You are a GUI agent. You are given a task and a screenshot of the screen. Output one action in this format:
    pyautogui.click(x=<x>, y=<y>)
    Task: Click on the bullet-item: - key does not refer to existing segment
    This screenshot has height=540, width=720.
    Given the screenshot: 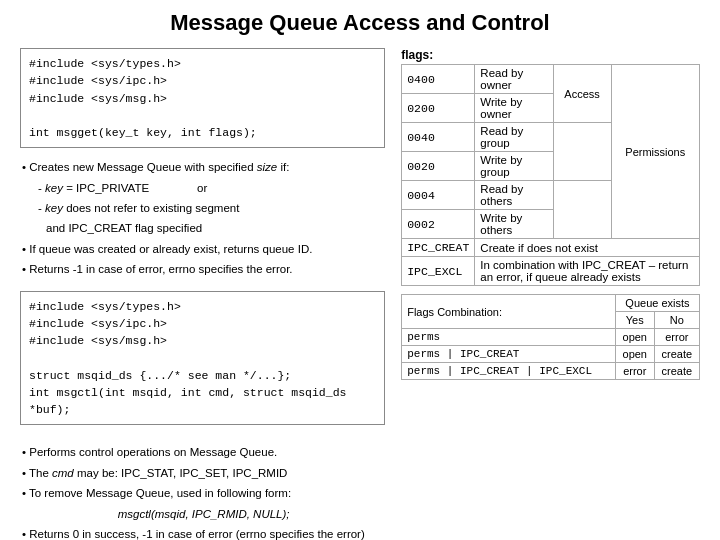 What is the action you would take?
    pyautogui.click(x=204, y=208)
    